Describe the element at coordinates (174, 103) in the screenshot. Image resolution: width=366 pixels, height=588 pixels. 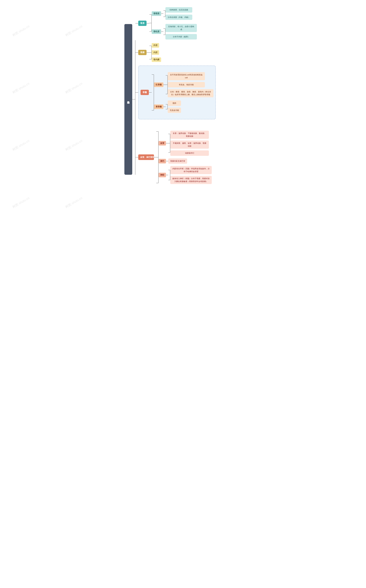
I see `leaf-zhifang: 脂肪` at that location.